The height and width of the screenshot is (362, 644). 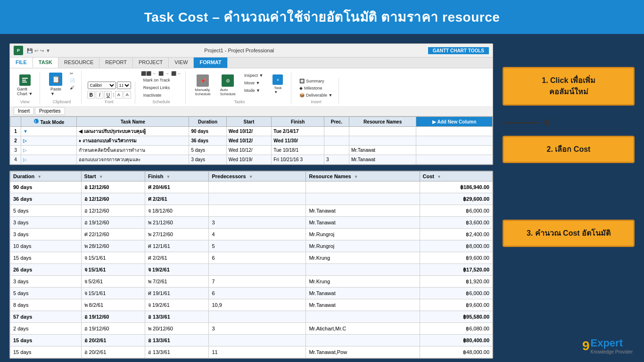 I want to click on table-row: 15 days จ 15/1/61 ศ 2/2/61 6 Mr.Krung ฿9…, so click(x=252, y=258).